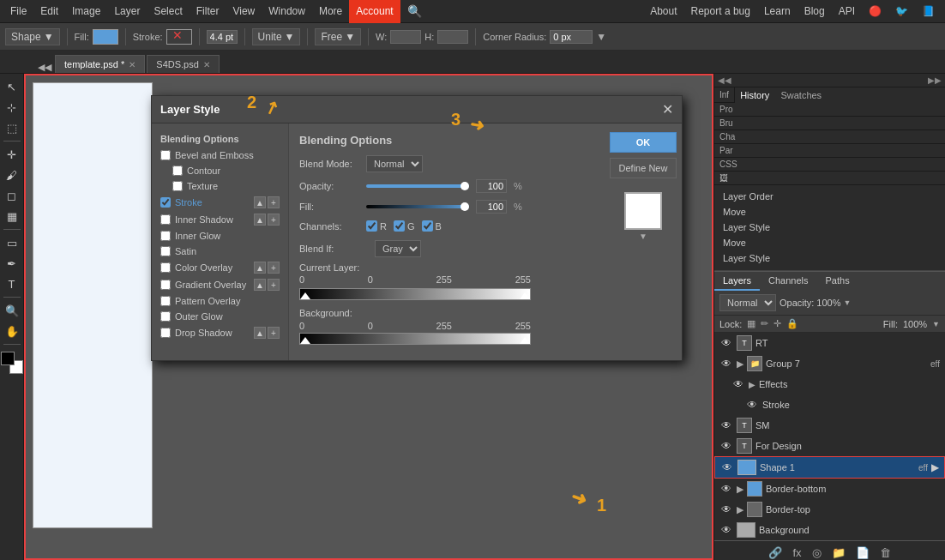 The height and width of the screenshot is (560, 945). Describe the element at coordinates (274, 220) in the screenshot. I see `inner-shadow-down-btn: +` at that location.